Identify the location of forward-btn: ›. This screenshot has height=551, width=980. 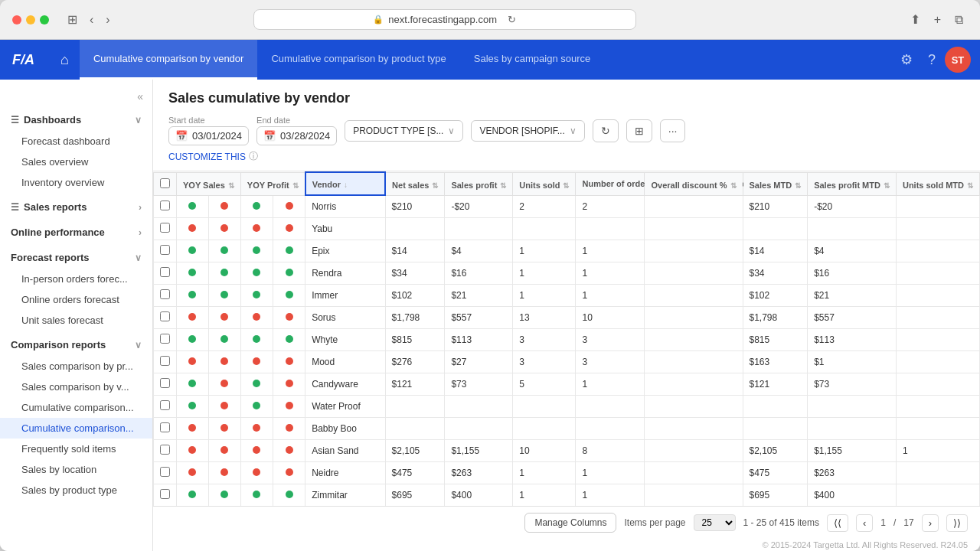
(107, 20).